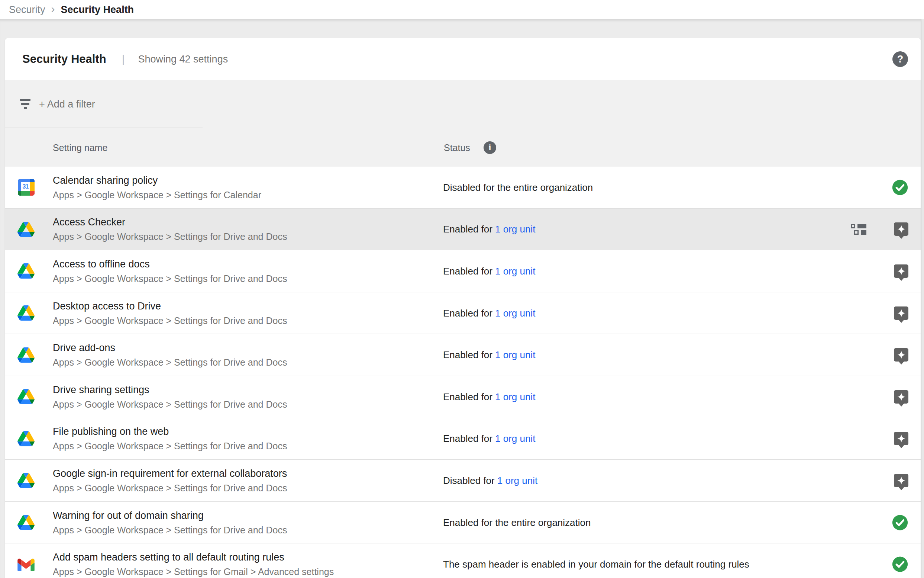 Image resolution: width=924 pixels, height=578 pixels. What do you see at coordinates (463, 523) in the screenshot?
I see `setting-row: Warning for out of domain sharing Apps >…` at bounding box center [463, 523].